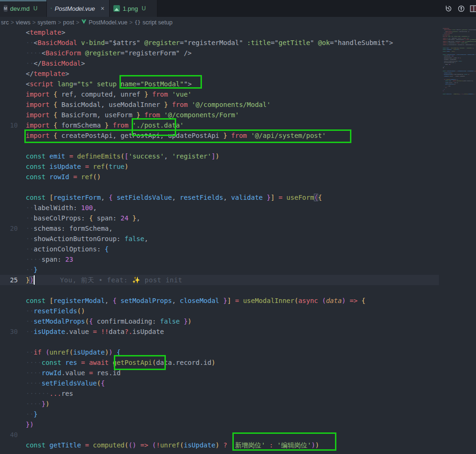 The height and width of the screenshot is (454, 476). What do you see at coordinates (9, 332) in the screenshot?
I see `line-number: 30` at bounding box center [9, 332].